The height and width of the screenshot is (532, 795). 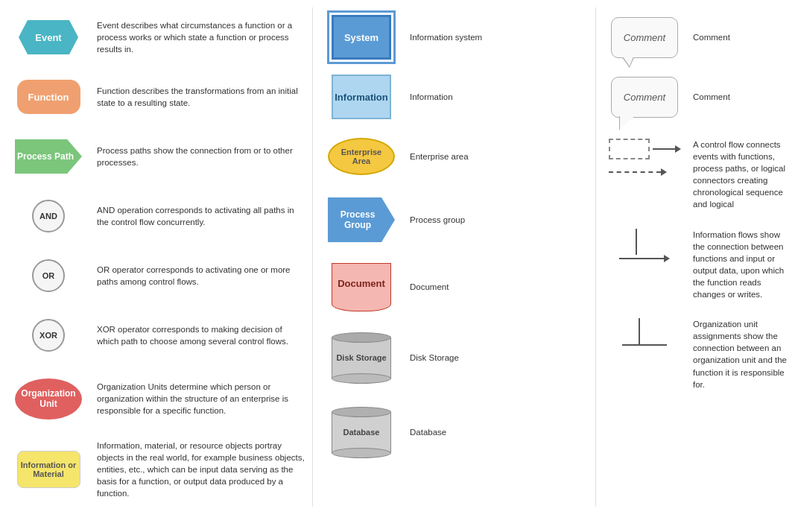 What do you see at coordinates (156, 276) in the screenshot?
I see `or-row: OR OR operator corresponds to activating…` at bounding box center [156, 276].